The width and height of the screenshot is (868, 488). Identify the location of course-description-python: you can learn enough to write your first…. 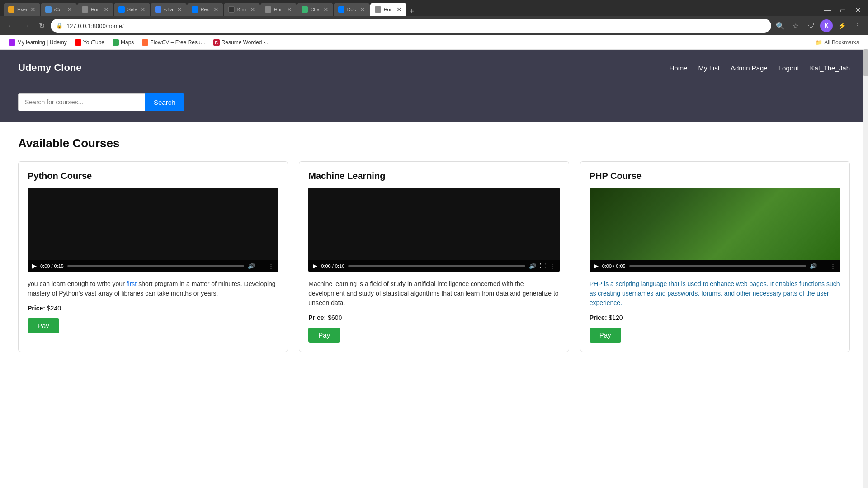
(153, 289).